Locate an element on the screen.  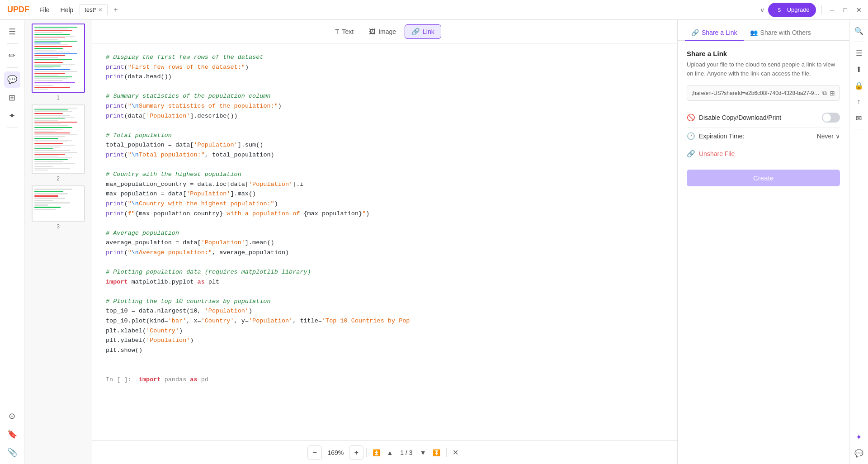
unshare-option: 🔗 Unshare File is located at coordinates (763, 154).